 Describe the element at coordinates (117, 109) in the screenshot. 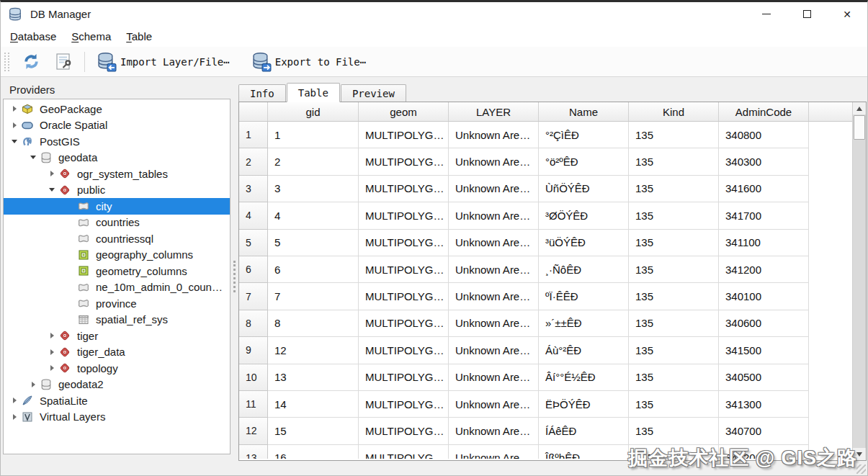

I see `tree-item-geopackage: GeoPackage` at that location.